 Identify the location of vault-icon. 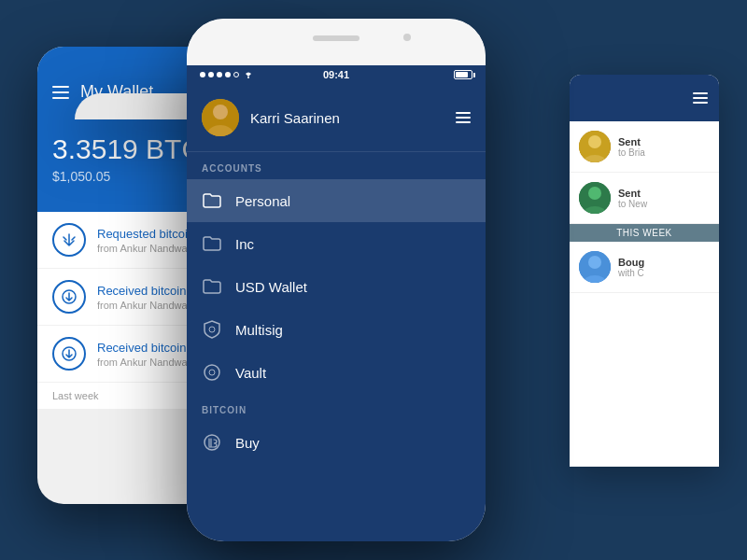
(212, 372).